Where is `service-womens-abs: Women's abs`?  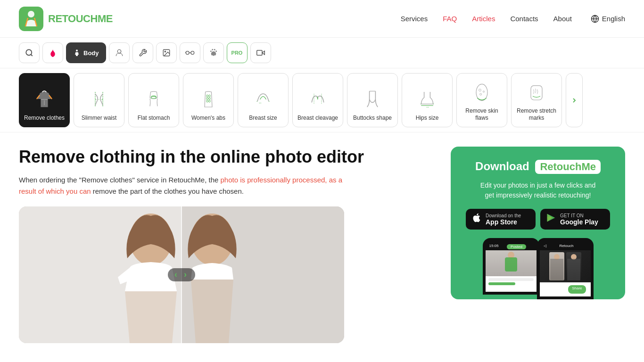
service-womens-abs: Women's abs is located at coordinates (208, 100).